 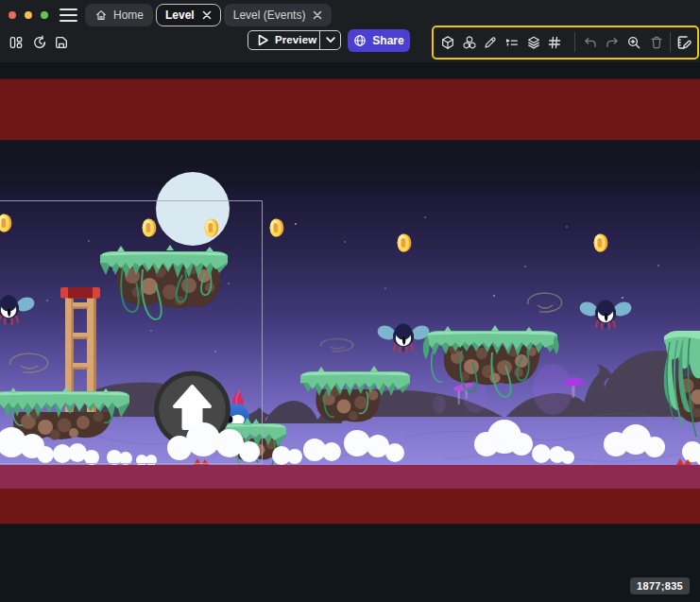 What do you see at coordinates (119, 15) in the screenshot?
I see `tab-home: Home` at bounding box center [119, 15].